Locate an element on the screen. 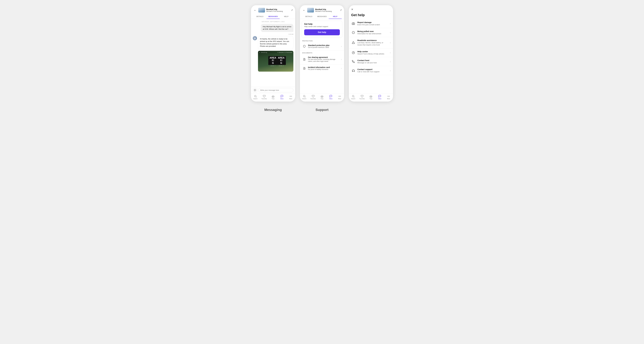 The image size is (644, 344). get-help-button: Get help is located at coordinates (322, 32).